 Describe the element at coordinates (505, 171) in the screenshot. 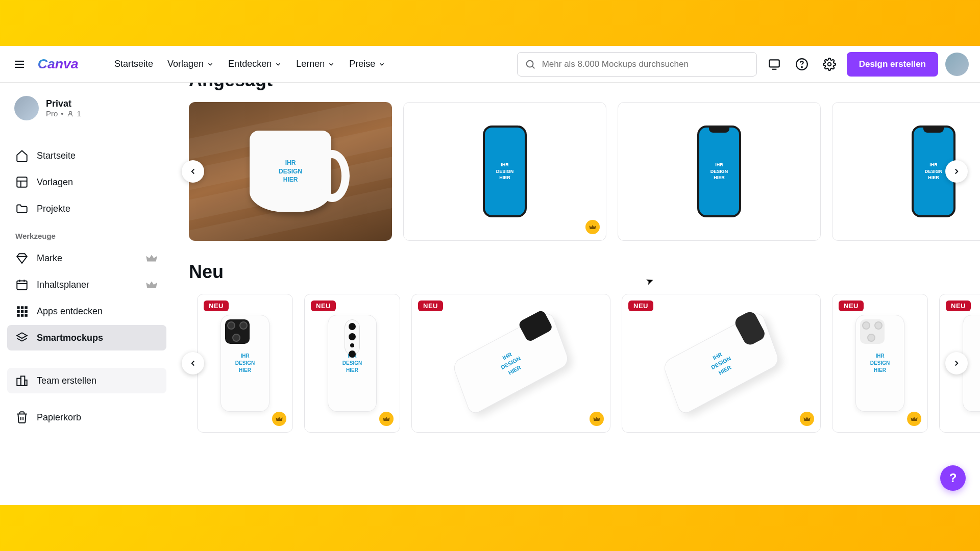

I see `mockup-card-phone-1: IHR DESIGN HIER` at that location.